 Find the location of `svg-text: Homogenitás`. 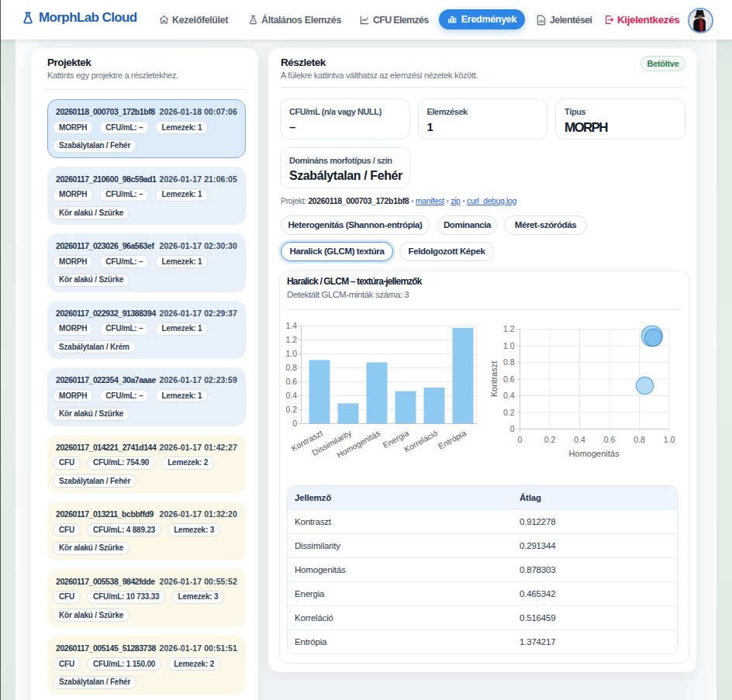

svg-text: Homogenitás is located at coordinates (594, 453).